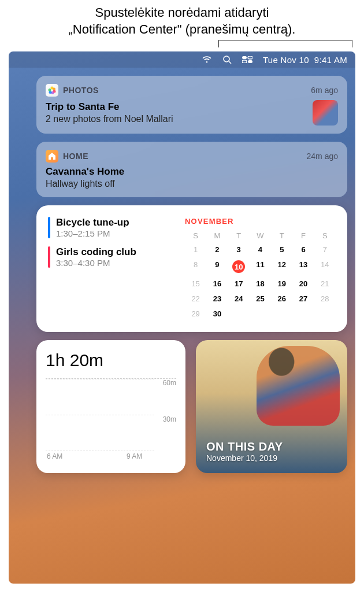 Image resolution: width=364 pixels, height=594 pixels. I want to click on calendar-day: 12, so click(282, 267).